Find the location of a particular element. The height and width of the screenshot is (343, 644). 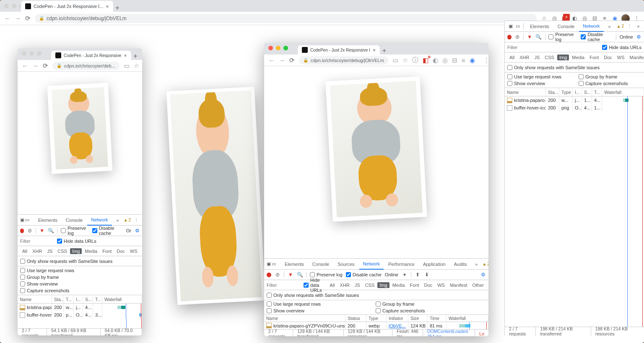

settings-gear-icon: ⚙ is located at coordinates (483, 275).